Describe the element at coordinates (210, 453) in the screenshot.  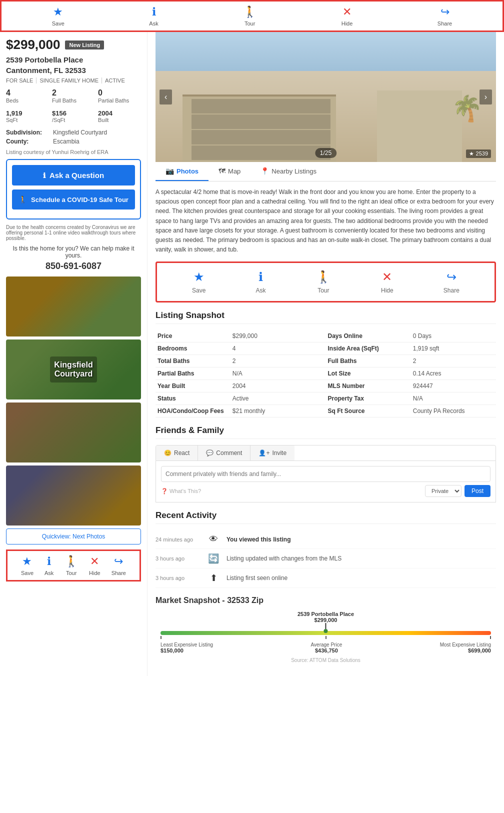
I see `comment-icon: 💬` at that location.